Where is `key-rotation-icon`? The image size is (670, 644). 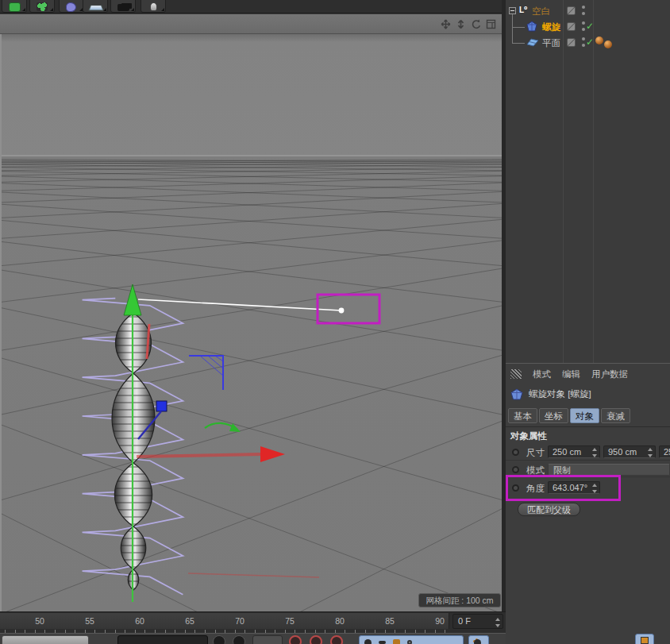
key-rotation-icon is located at coordinates (397, 642).